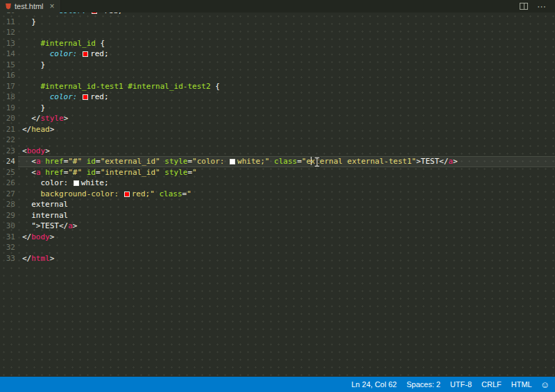  Describe the element at coordinates (537, 6) in the screenshot. I see `editor-actions: ⋯` at that location.